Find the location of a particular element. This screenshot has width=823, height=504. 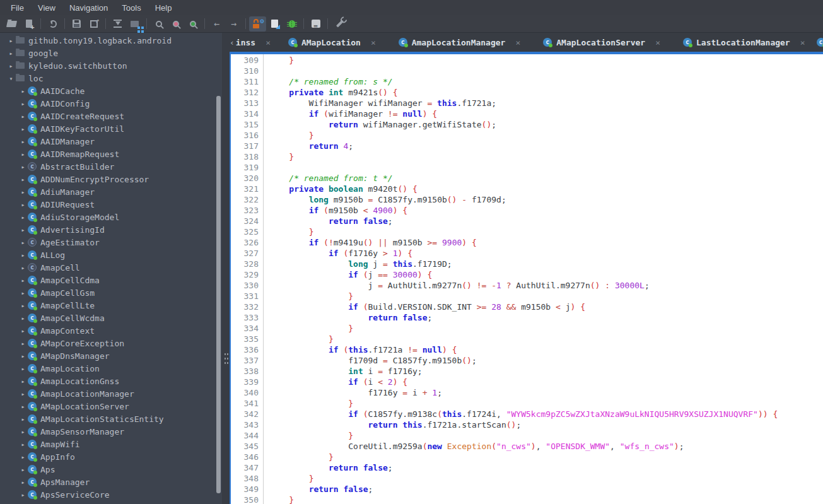

menu-file: File is located at coordinates (18, 8).